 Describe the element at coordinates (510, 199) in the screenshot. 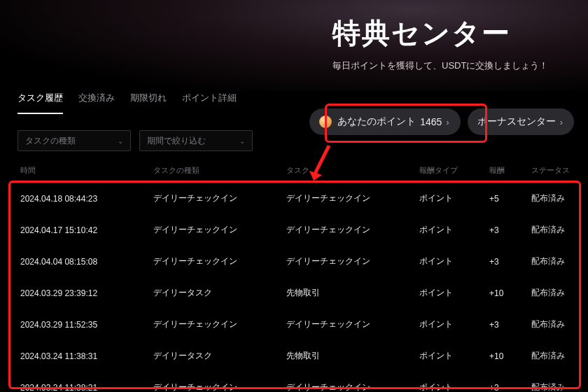

I see `cell-reward: +5` at that location.